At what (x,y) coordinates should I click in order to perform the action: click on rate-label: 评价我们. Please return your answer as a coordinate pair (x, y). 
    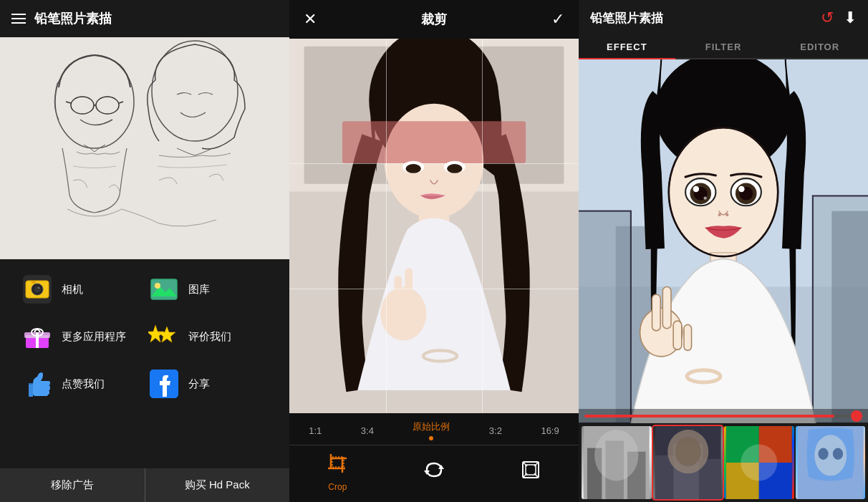
    Looking at the image, I should click on (210, 337).